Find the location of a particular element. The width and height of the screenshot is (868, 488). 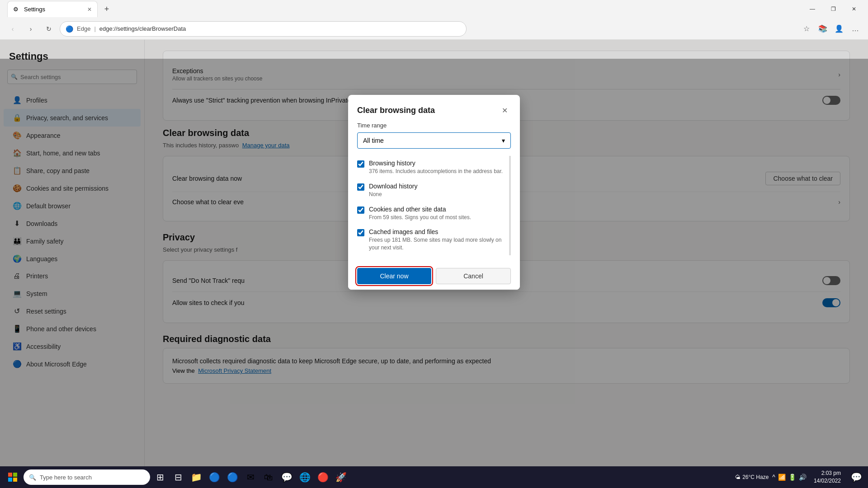

modal-body: Time range All time ▾ Browsing history 3… is located at coordinates (434, 192).